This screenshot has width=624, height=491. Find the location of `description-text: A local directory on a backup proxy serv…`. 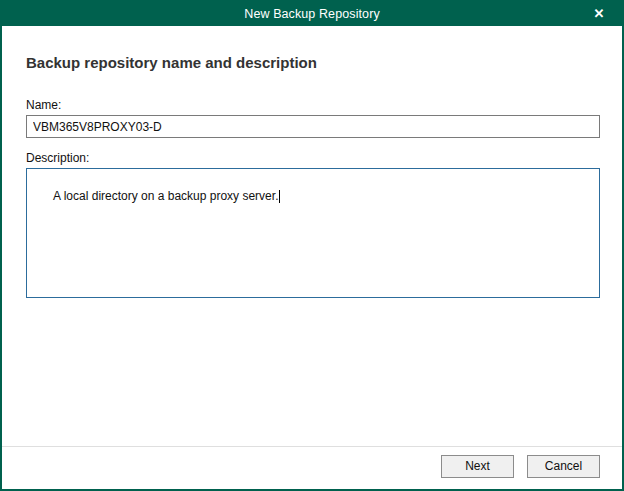

description-text: A local directory on a backup proxy serv… is located at coordinates (166, 196).